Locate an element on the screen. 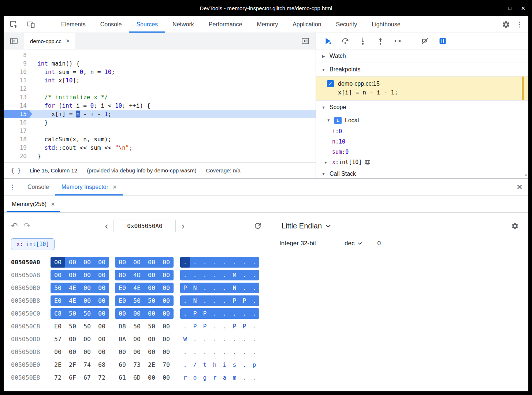 This screenshot has height=395, width=532. device-toolbar-icon is located at coordinates (31, 25).